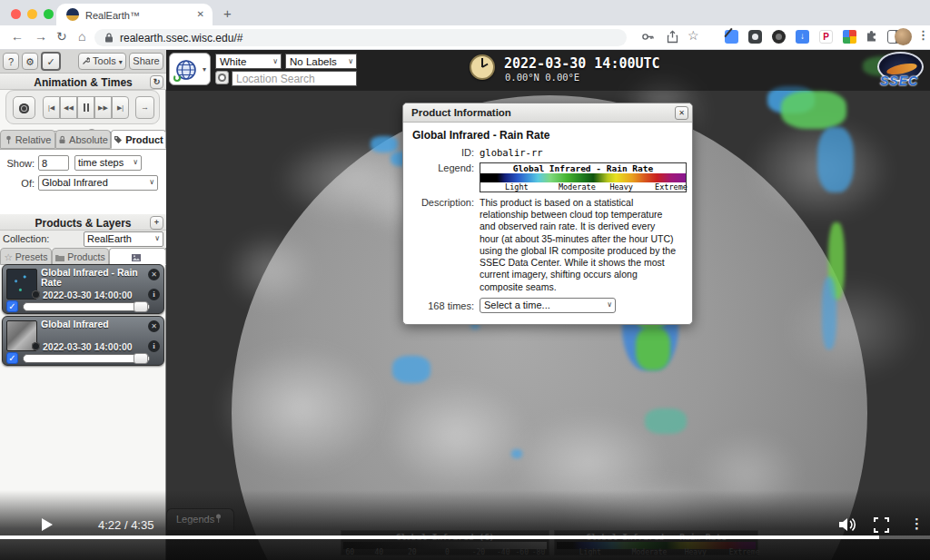 This screenshot has height=560, width=930. I want to click on select-mode-button: ✓, so click(51, 62).